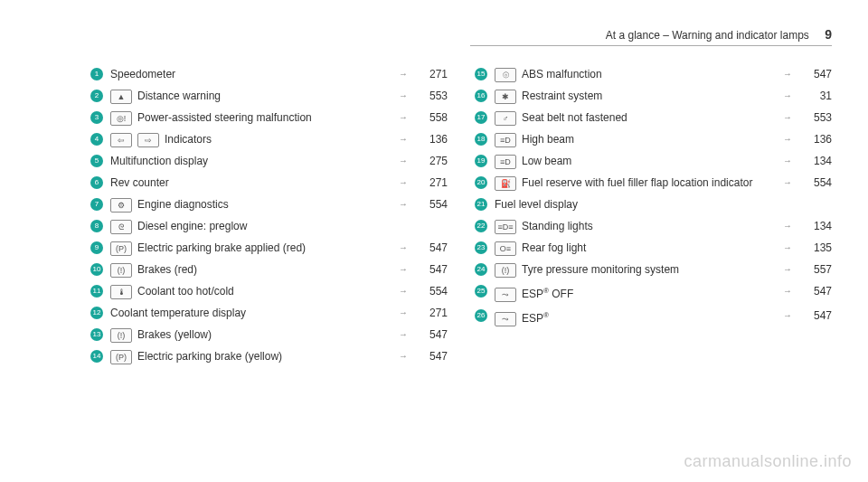 Image resolution: width=868 pixels, height=482 pixels. I want to click on item-label-wrap: ✱Restraint system, so click(635, 96).